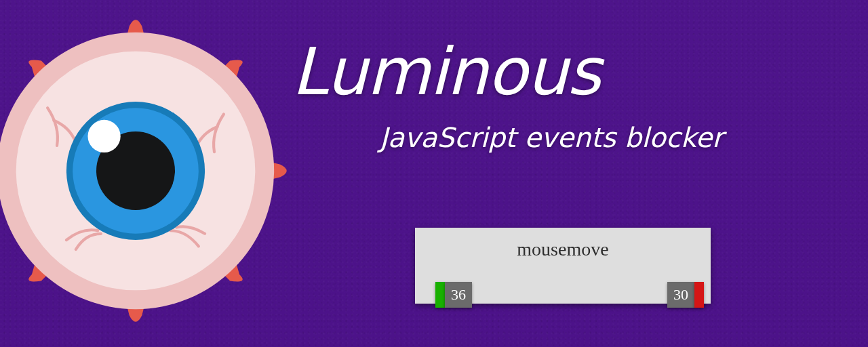 This screenshot has height=347, width=868. Describe the element at coordinates (446, 72) in the screenshot. I see `app-title: Luminous` at that location.